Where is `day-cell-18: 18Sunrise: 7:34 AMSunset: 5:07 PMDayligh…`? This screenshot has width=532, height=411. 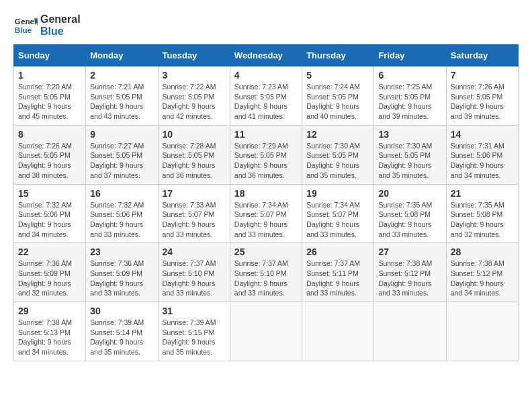 day-cell-18: 18Sunrise: 7:34 AMSunset: 5:07 PMDayligh… is located at coordinates (266, 214).